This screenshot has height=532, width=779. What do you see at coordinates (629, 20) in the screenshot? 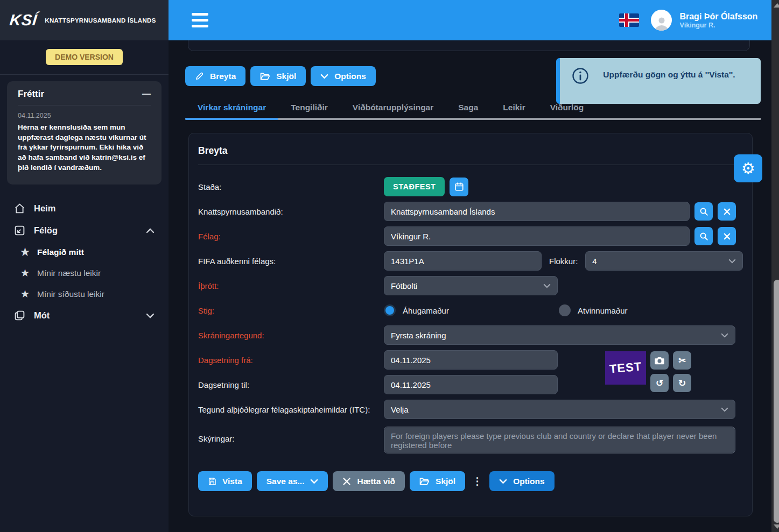
I see `iceland-flag-icon` at bounding box center [629, 20].